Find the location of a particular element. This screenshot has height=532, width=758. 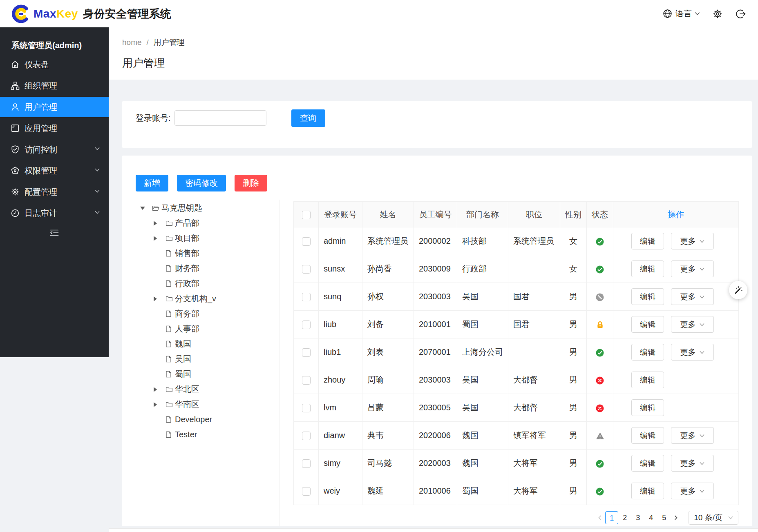

column-header: 操作 is located at coordinates (676, 215).